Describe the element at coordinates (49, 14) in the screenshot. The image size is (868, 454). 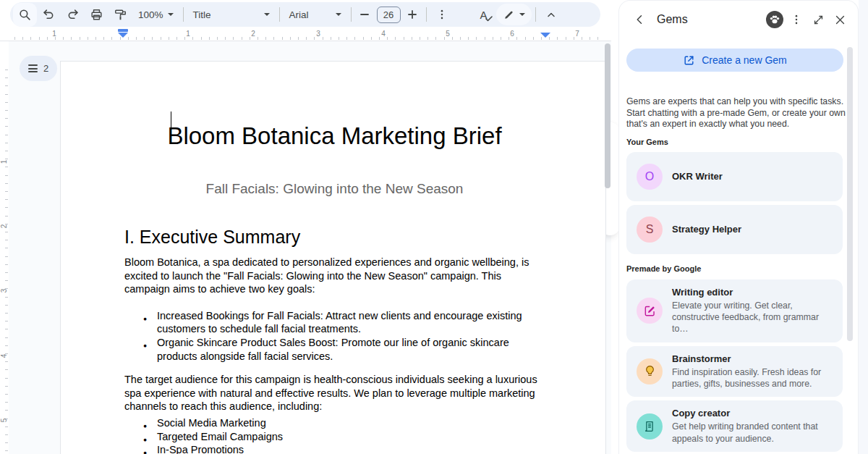
I see `undo-button` at that location.